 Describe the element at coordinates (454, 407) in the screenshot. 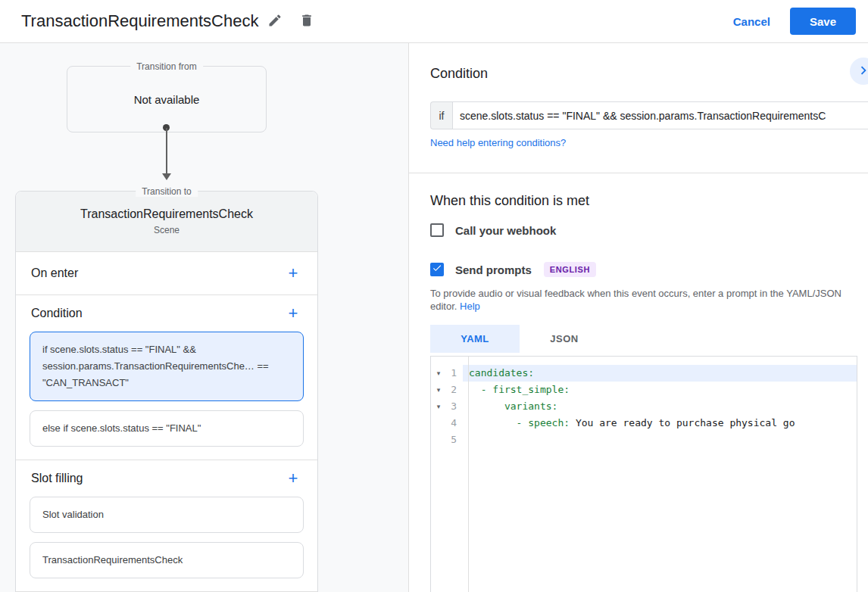

I see `line-number: 3` at that location.